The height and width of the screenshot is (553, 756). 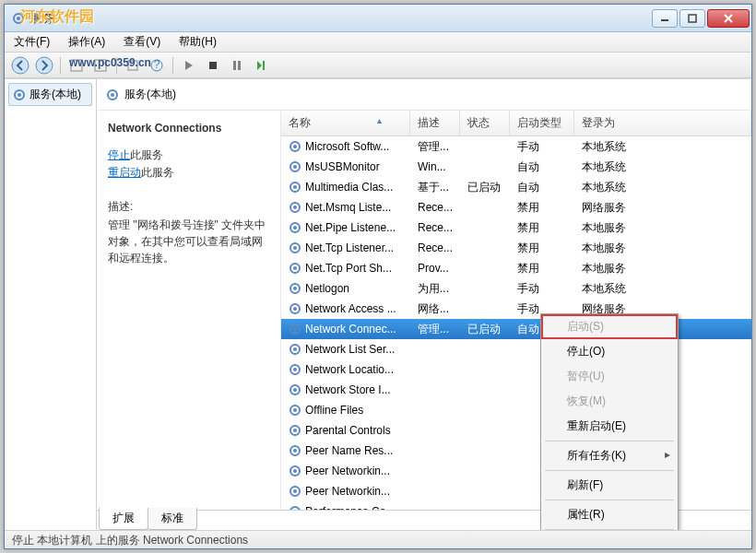 I want to click on service-row: Network Access ... 网络... 手动 网络服务, so click(x=516, y=309).